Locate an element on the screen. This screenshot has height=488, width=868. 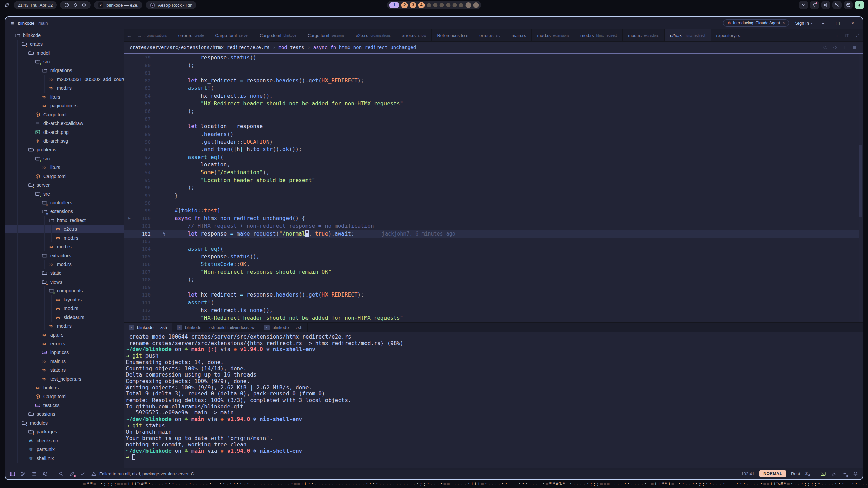
terminal-icon is located at coordinates (823, 474).